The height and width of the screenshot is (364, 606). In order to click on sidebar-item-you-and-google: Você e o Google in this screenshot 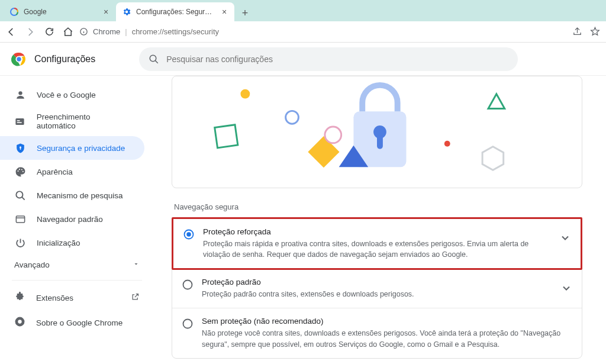, I will do `click(72, 95)`.